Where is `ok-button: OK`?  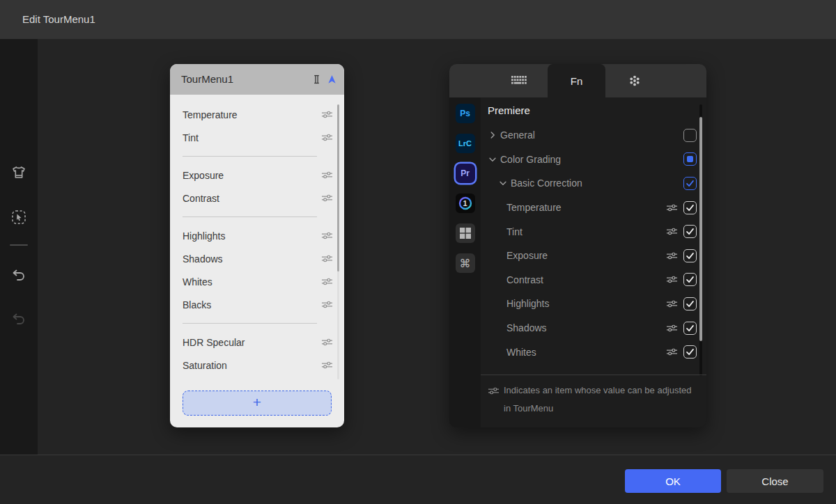
ok-button: OK is located at coordinates (673, 481).